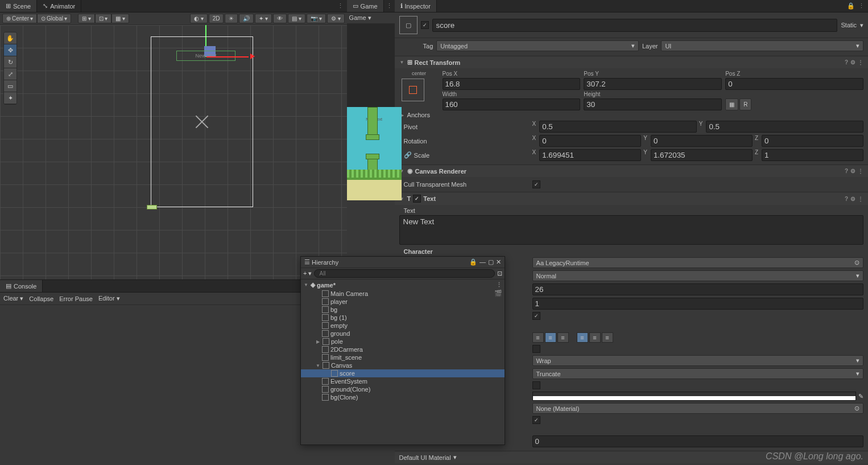  What do you see at coordinates (512, 105) in the screenshot?
I see `width-input` at bounding box center [512, 105].